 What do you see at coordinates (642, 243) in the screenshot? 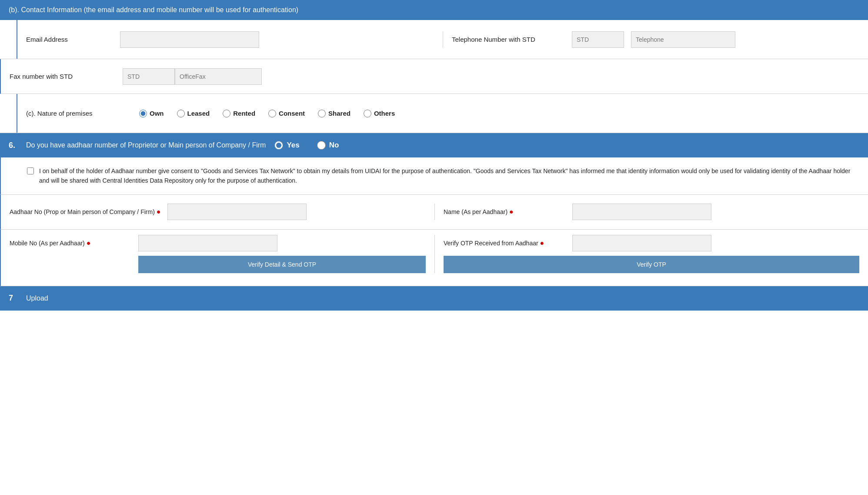
I see `otp-input` at bounding box center [642, 243].